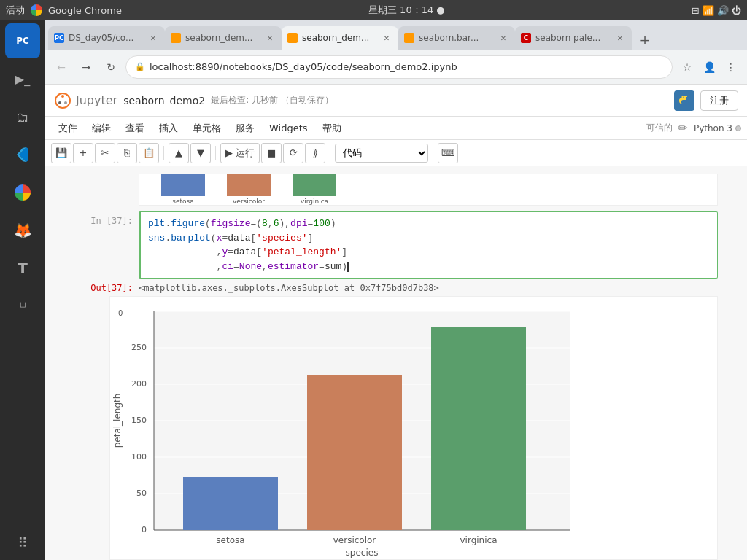 This screenshot has height=560, width=747. What do you see at coordinates (105, 153) in the screenshot?
I see `cut-btn: ✂` at bounding box center [105, 153].